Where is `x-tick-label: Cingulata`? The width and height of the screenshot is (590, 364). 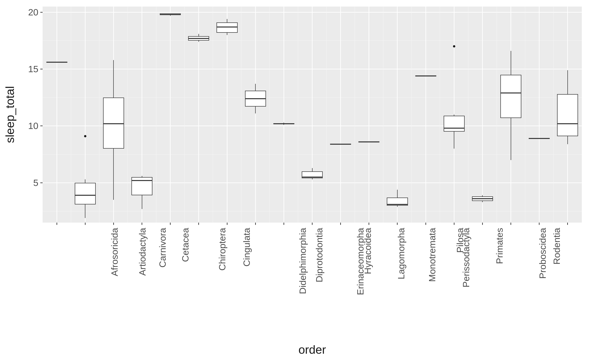 x-tick-label: Cingulata is located at coordinates (247, 247).